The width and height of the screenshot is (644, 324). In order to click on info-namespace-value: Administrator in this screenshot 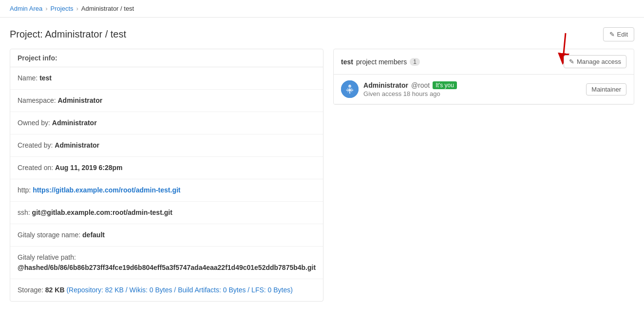, I will do `click(80, 100)`.